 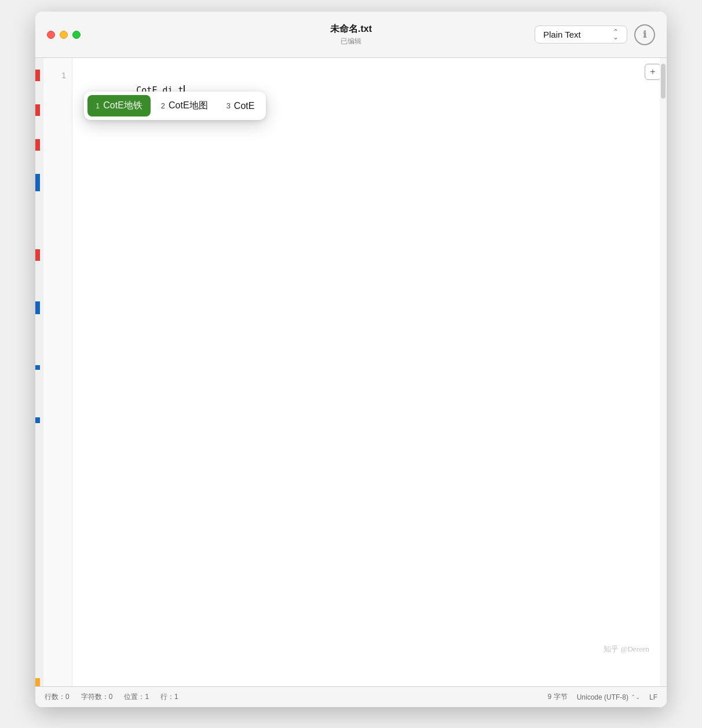 What do you see at coordinates (645, 35) in the screenshot?
I see `info-icon: ℹ` at bounding box center [645, 35].